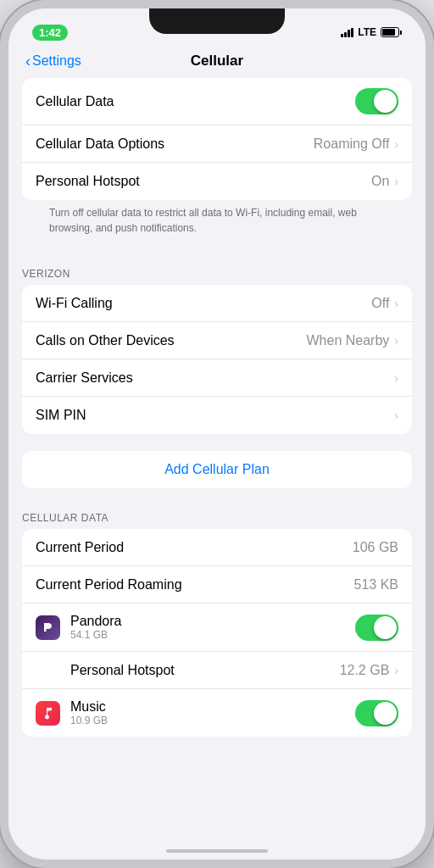  What do you see at coordinates (217, 303) in the screenshot?
I see `wifi-calling-row: Wi-Fi Calling Off ›` at bounding box center [217, 303].